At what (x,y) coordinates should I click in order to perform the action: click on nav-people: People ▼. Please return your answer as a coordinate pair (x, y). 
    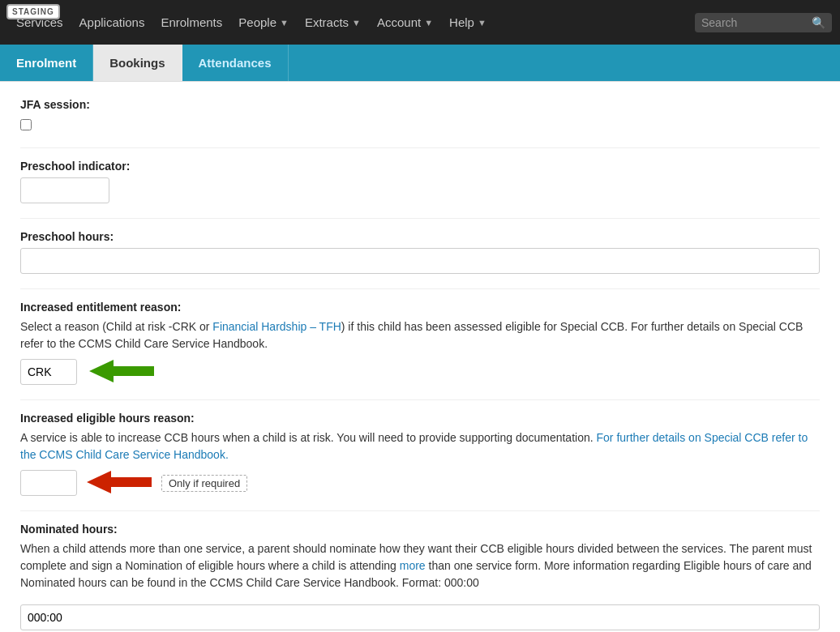
    Looking at the image, I should click on (264, 23).